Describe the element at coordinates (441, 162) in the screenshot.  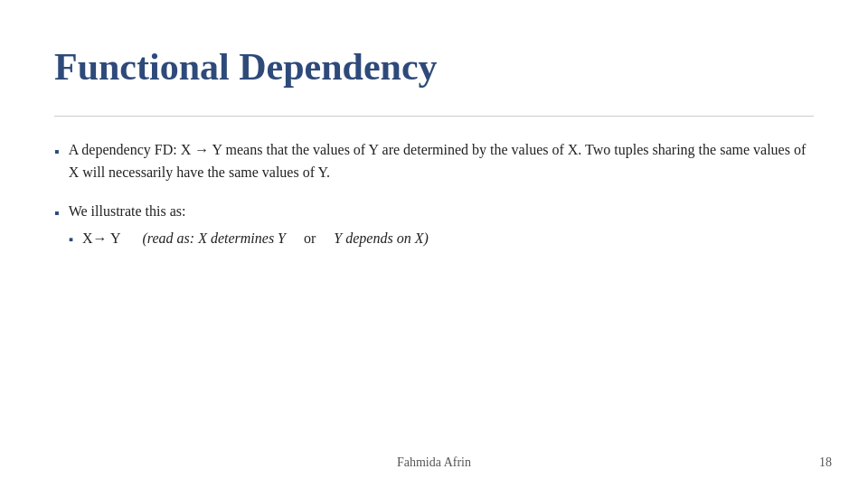
I see `bullet-text-1: A dependency FD: X → Y means that the va…` at that location.